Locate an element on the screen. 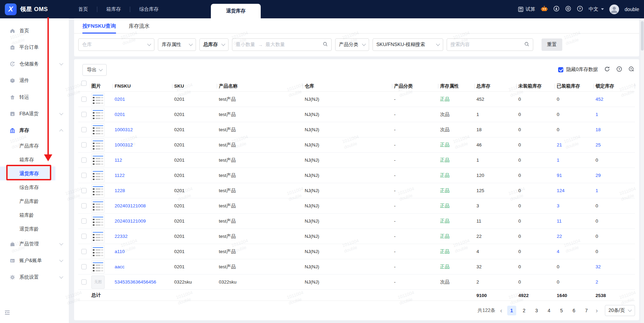 The image size is (644, 323). column-header: 已装箱库存 is located at coordinates (574, 86).